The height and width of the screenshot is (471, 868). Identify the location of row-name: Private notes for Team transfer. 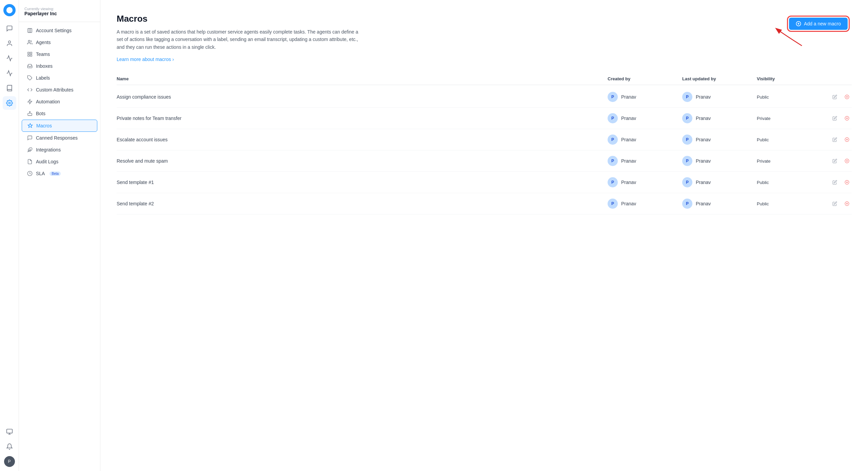
(362, 118).